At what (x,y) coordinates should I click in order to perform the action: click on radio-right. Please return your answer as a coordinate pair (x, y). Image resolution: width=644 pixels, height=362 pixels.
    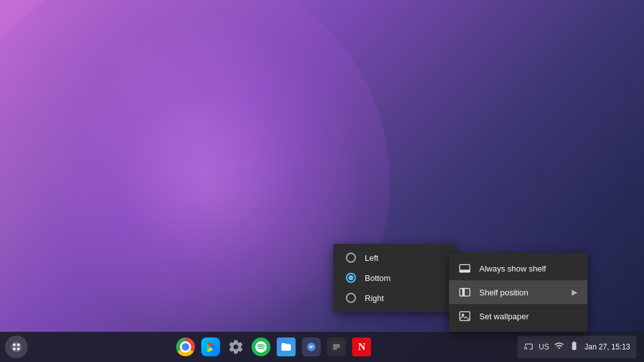
    Looking at the image, I should click on (351, 298).